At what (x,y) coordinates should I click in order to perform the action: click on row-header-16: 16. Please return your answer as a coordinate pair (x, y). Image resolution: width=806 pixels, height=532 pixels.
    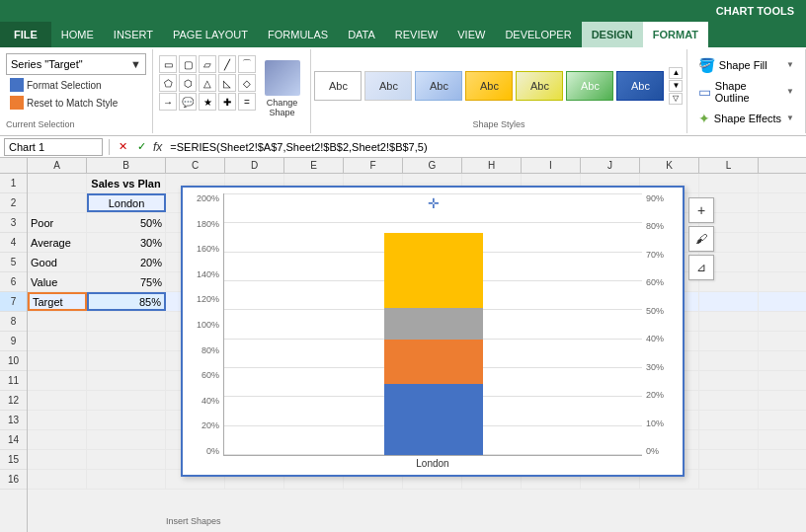
    Looking at the image, I should click on (14, 480).